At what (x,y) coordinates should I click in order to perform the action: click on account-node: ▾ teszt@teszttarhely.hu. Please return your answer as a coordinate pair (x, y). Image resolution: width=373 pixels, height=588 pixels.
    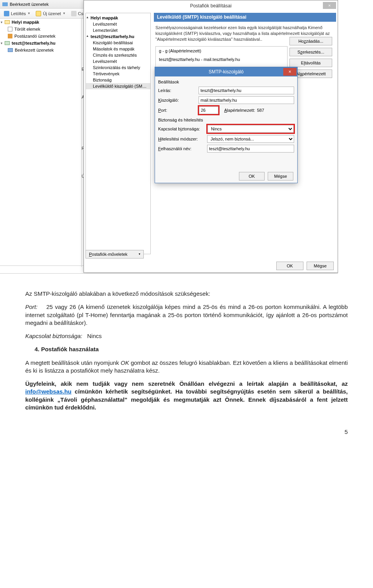
    Looking at the image, I should click on (40, 43).